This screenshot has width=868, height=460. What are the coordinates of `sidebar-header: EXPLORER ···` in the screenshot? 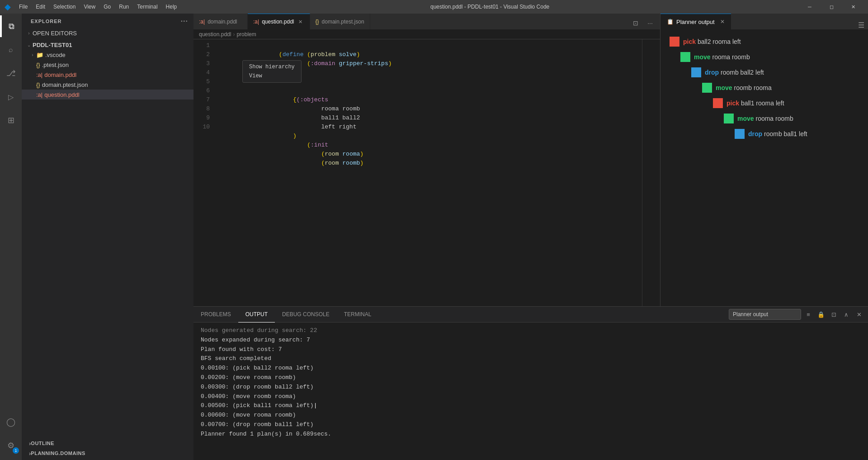 It's located at (108, 20).